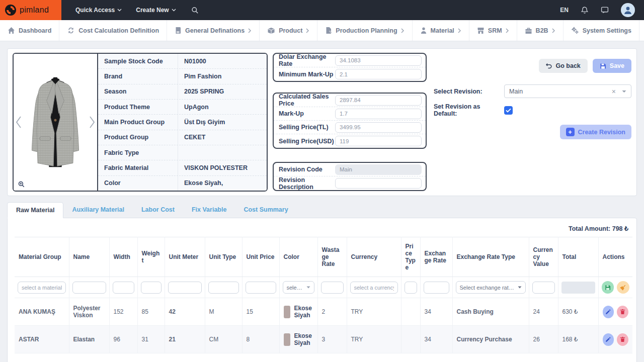  I want to click on nav-system-settings: System Settings, so click(602, 30).